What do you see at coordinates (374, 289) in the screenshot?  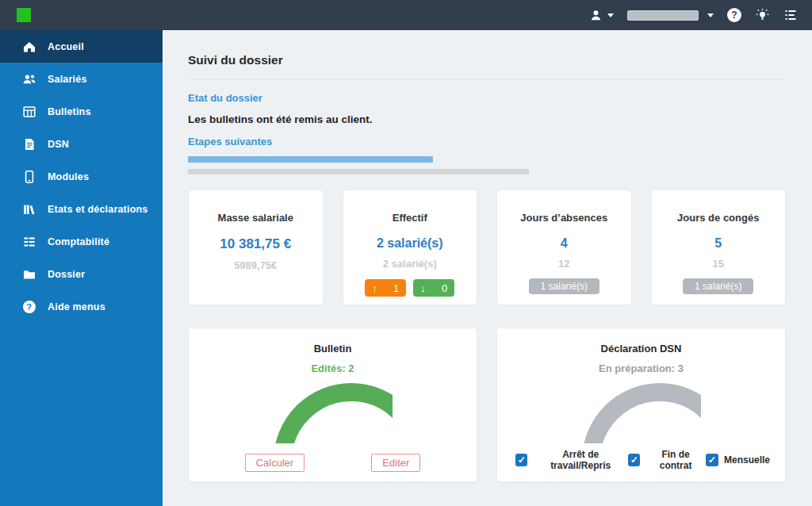 I see `arrow-up-icon: ↑` at bounding box center [374, 289].